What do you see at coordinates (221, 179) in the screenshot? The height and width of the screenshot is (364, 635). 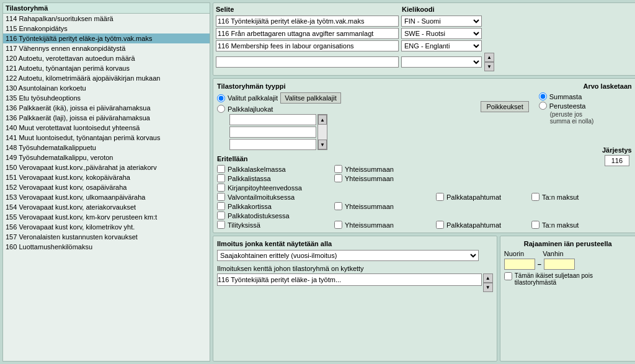 I see `cb-palkkalistassa` at bounding box center [221, 179].